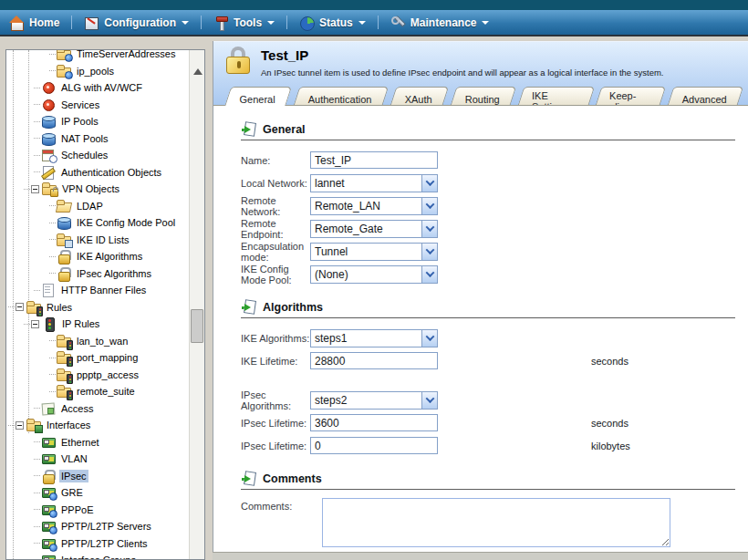 Image resolution: width=748 pixels, height=560 pixels. Describe the element at coordinates (374, 400) in the screenshot. I see `ipsec-algorithms-select: steps2` at that location.